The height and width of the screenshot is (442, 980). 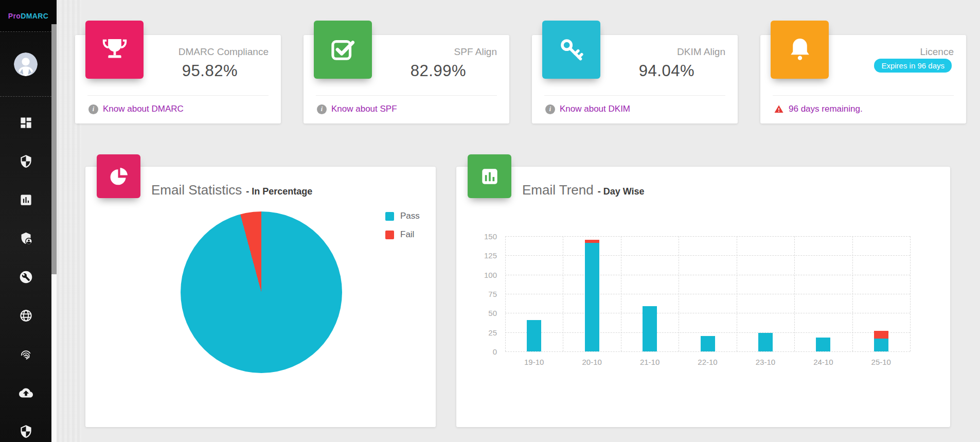 I want to click on know-about-spf-link: i Know about SPF, so click(x=357, y=109).